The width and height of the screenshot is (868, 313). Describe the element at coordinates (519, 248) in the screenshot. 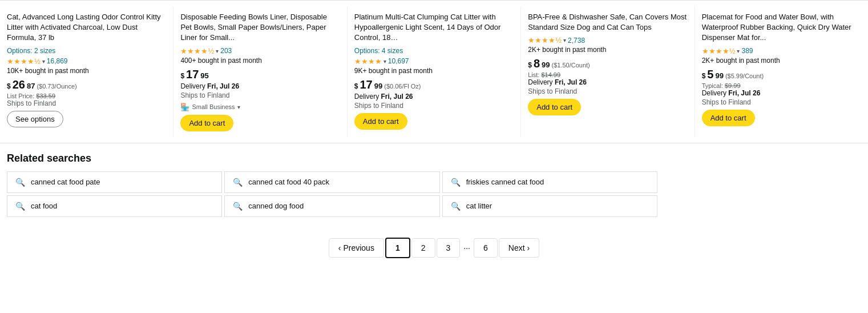

I see `next-button: Next ›` at that location.